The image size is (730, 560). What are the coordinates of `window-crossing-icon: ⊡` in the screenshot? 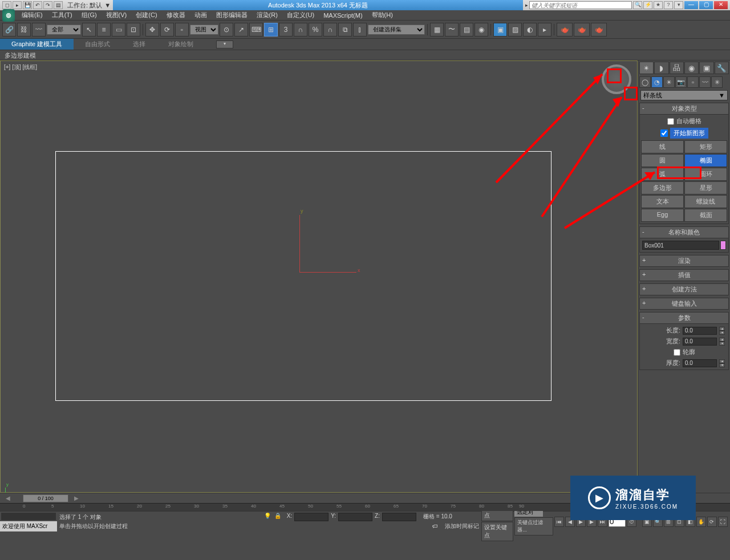 It's located at (133, 30).